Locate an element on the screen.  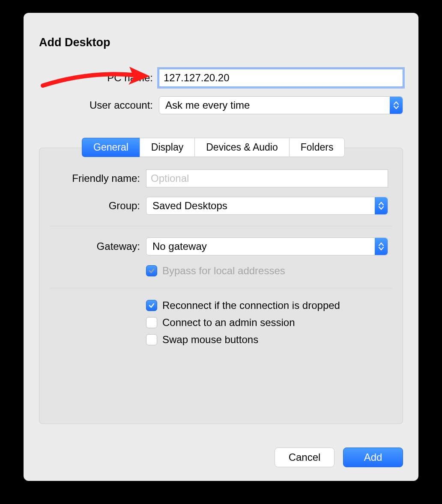
reconnect-checkbox is located at coordinates (152, 305).